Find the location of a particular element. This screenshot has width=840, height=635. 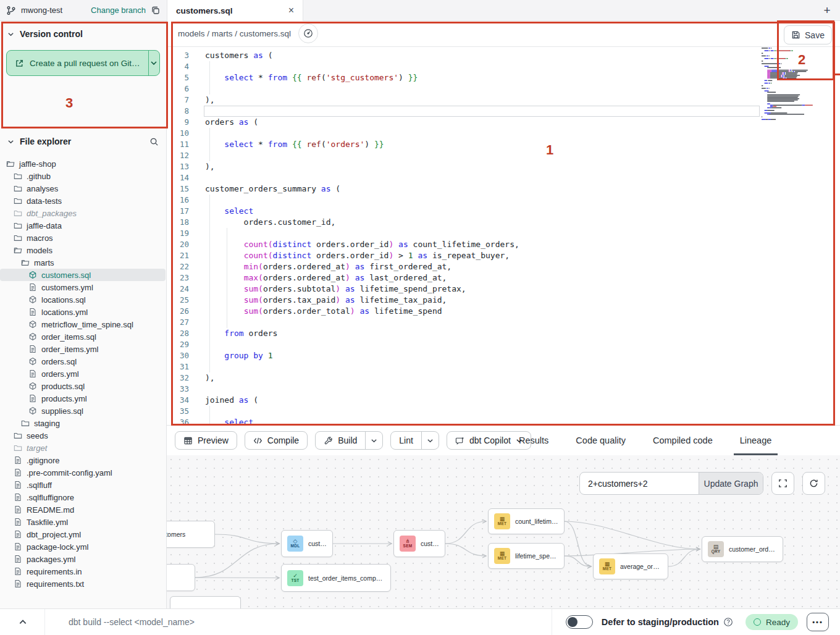

tree-item-Taskfile.yml: Taskfile.yml is located at coordinates (83, 522).